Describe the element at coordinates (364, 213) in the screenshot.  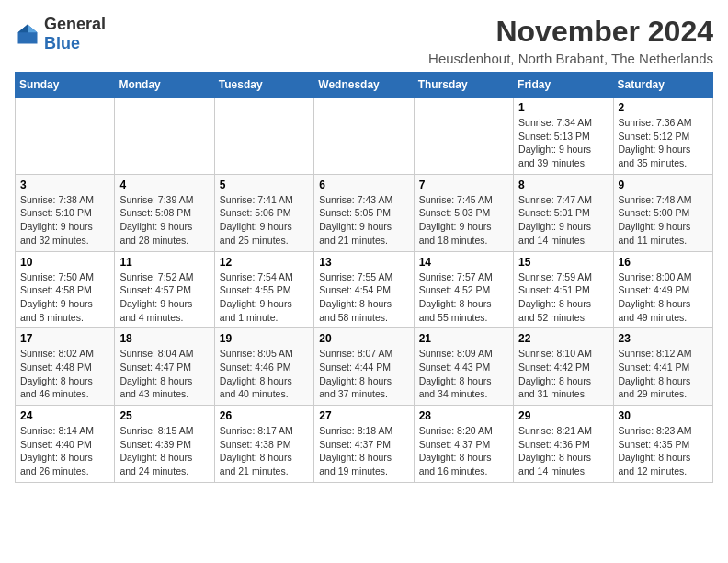
I see `day-cell: 6Sunrise: 7:43 AM Sunset: 5:05 PM Daylig…` at that location.